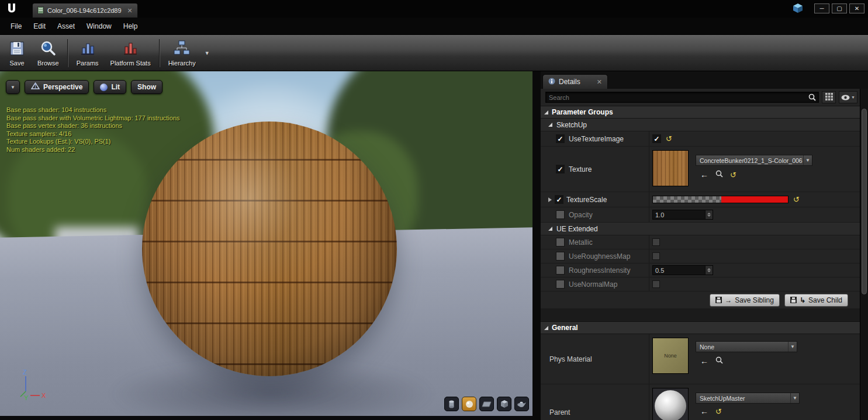 This screenshot has height=420, width=868. I want to click on menu-file: File, so click(16, 26).